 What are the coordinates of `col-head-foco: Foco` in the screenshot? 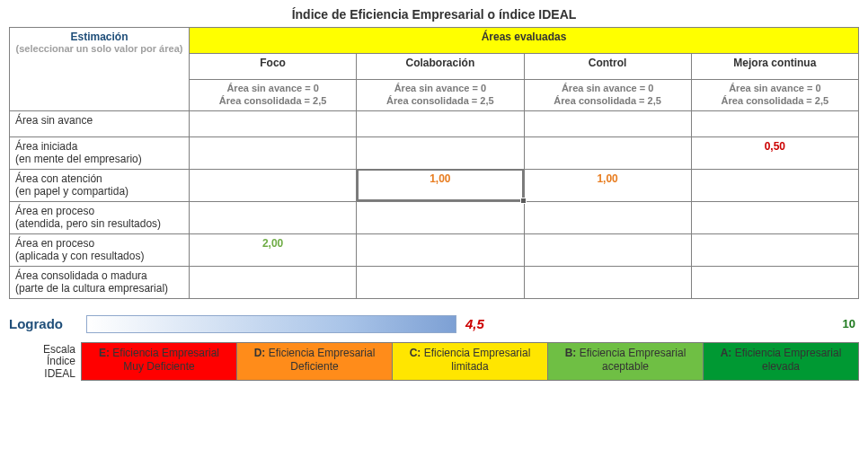 It's located at (273, 66).